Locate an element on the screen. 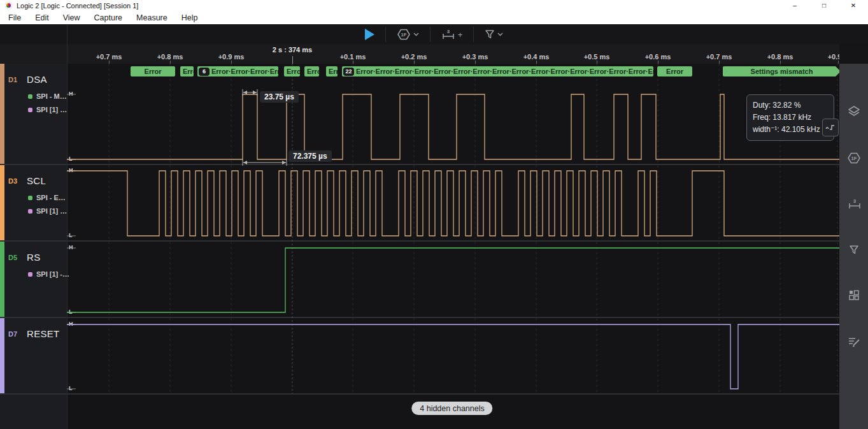 The image size is (868, 429). channel-id-D3: D3 is located at coordinates (13, 181).